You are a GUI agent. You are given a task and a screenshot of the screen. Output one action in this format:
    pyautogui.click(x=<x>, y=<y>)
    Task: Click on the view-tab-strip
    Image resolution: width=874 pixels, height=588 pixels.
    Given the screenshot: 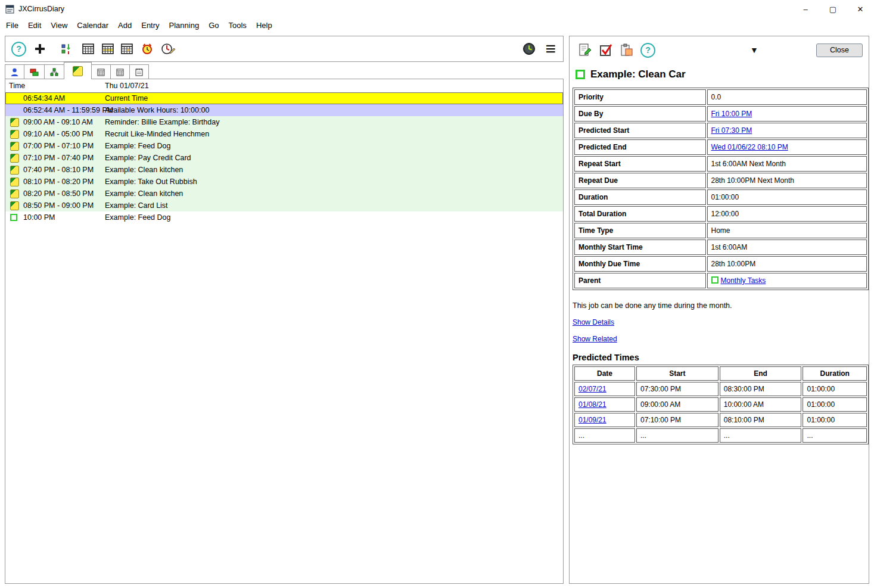 What is the action you would take?
    pyautogui.click(x=284, y=70)
    